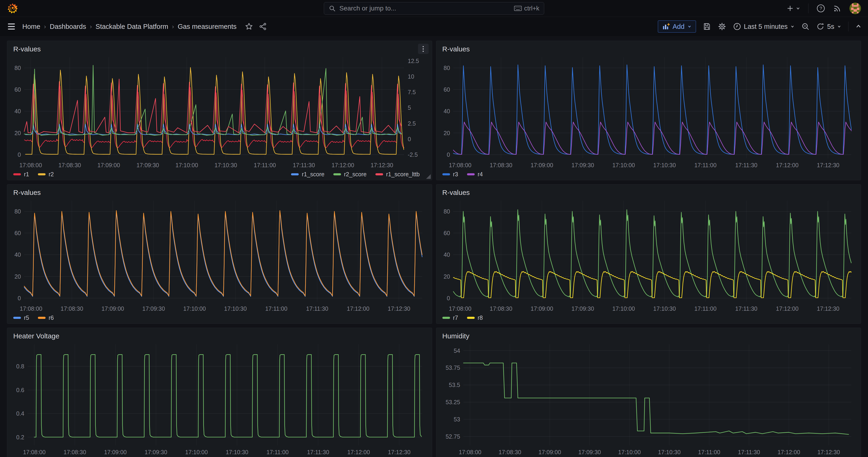 This screenshot has width=868, height=457. What do you see at coordinates (20, 366) in the screenshot?
I see `svg-text: 0.8` at bounding box center [20, 366].